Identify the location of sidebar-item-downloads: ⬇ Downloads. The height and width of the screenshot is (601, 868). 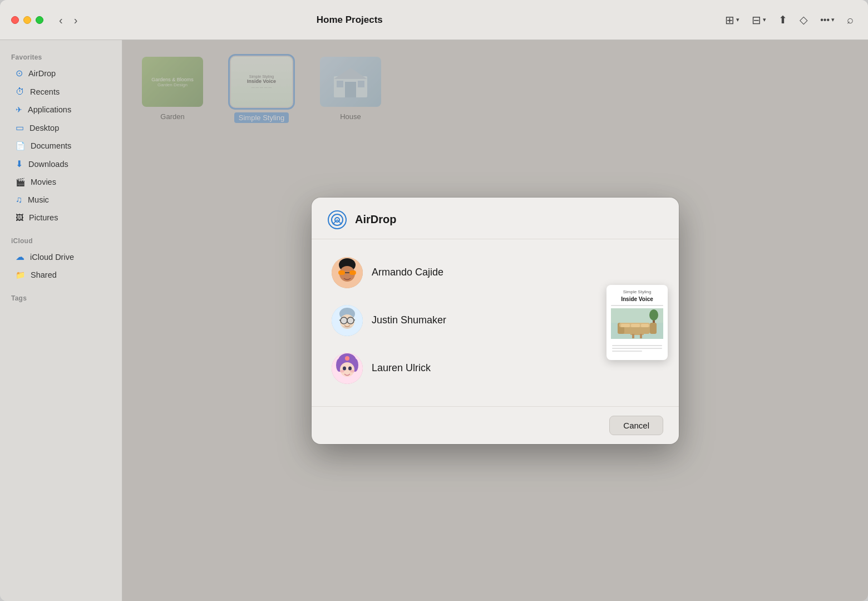
(61, 164).